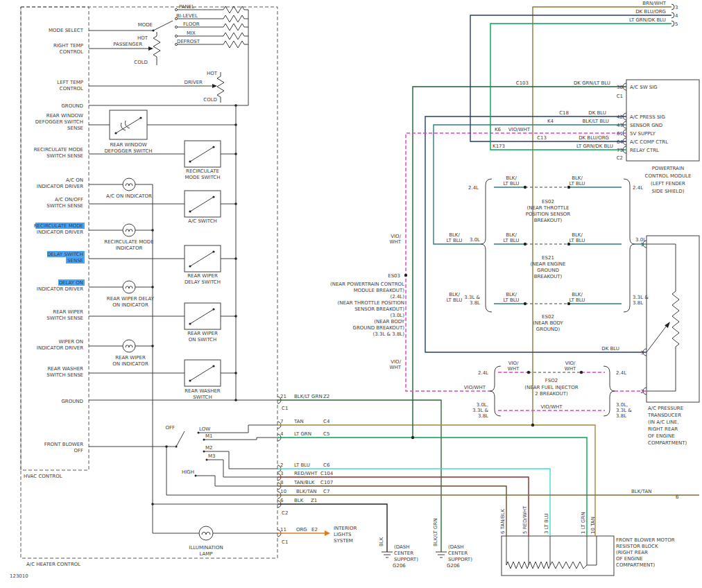  What do you see at coordinates (146, 25) in the screenshot?
I see `mode-switch-label: MODE` at bounding box center [146, 25].